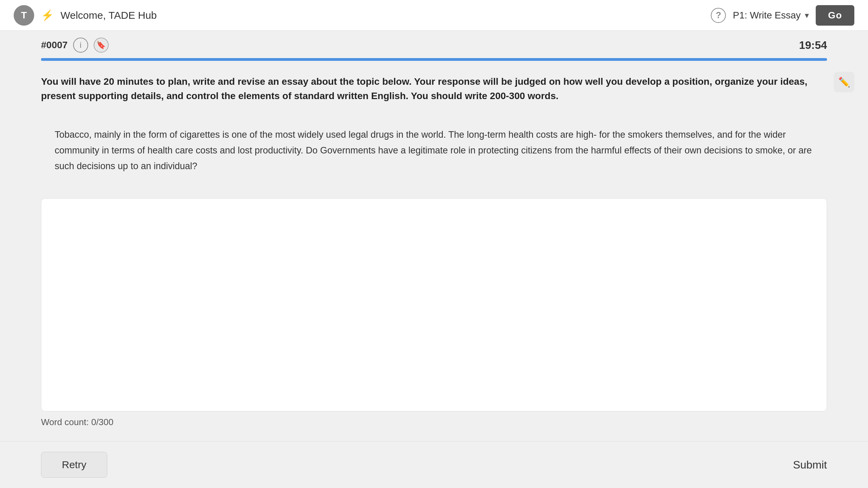 Image resolution: width=868 pixels, height=488 pixels. Describe the element at coordinates (771, 15) in the screenshot. I see `task-selector: P1: Write Essay ▾` at that location.